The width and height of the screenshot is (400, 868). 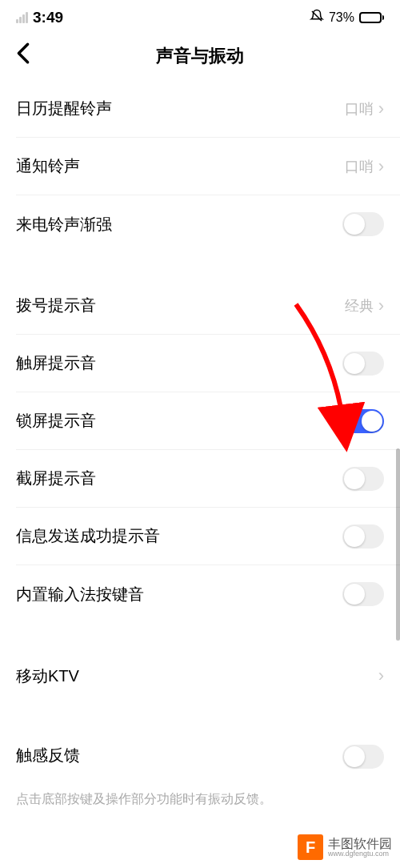 What do you see at coordinates (345, 847) in the screenshot?
I see `watermark: F 丰图软件园 www.dgfengtu.com` at bounding box center [345, 847].